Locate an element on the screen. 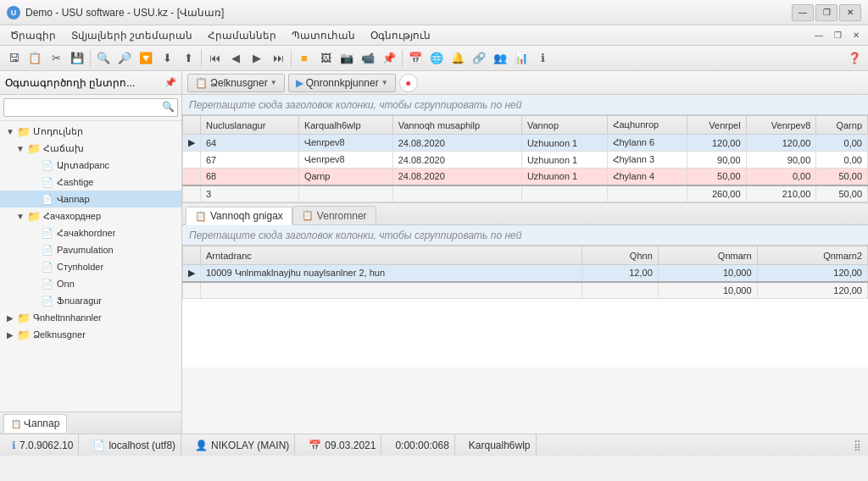  sidebar-item-modules: ▼ 📁 Մոդուլներ is located at coordinates (91, 131).